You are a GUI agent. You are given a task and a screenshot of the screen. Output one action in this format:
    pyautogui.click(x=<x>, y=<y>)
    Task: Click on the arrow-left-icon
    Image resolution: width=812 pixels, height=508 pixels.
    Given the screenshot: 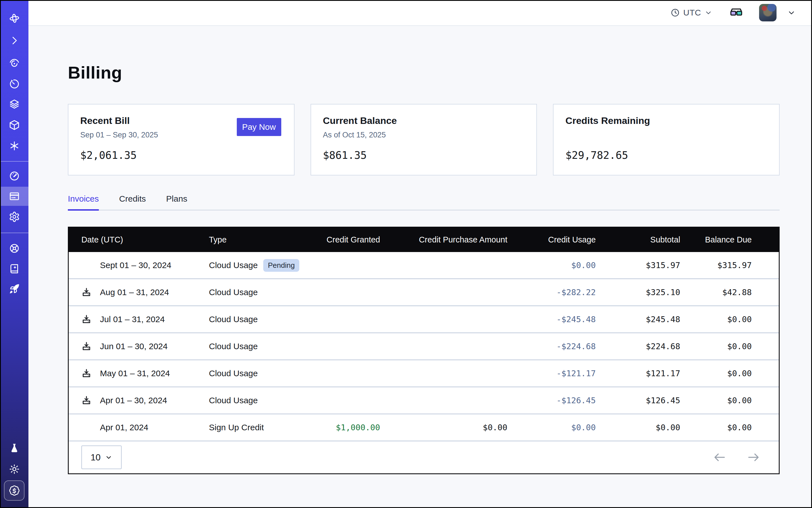 What is the action you would take?
    pyautogui.click(x=720, y=457)
    